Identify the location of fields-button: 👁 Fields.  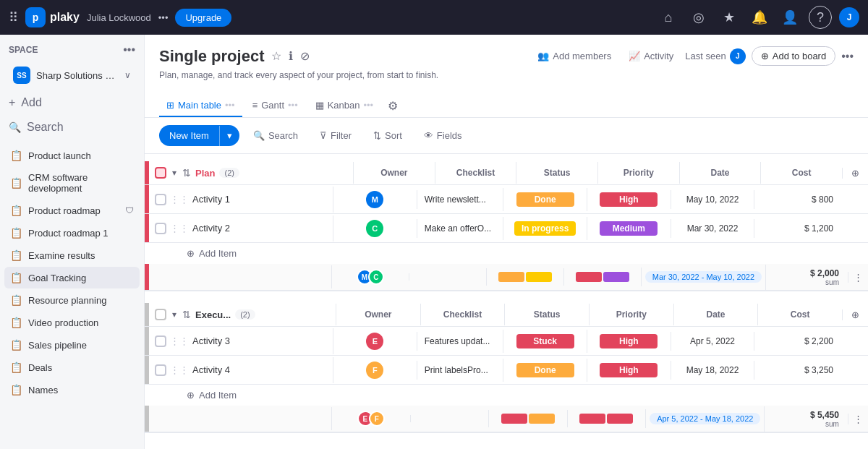
(443, 136).